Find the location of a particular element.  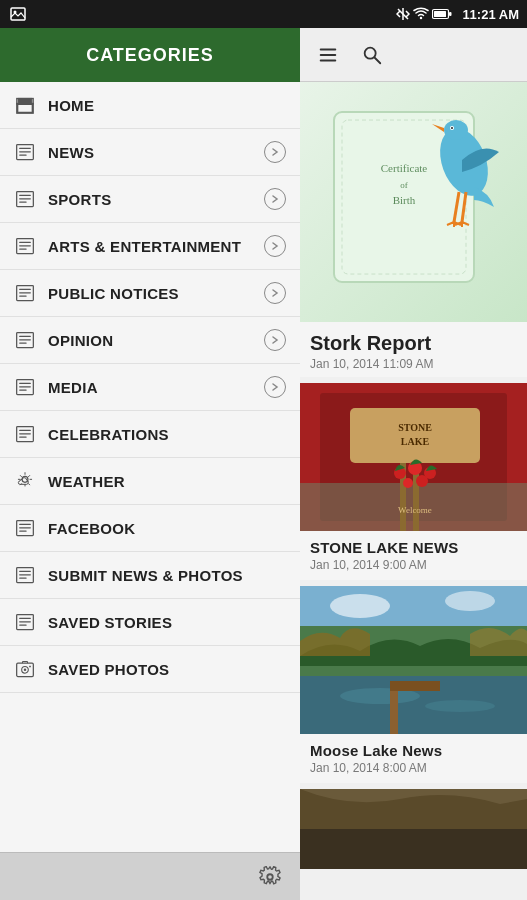

svg-text: LAKE is located at coordinates (416, 442).